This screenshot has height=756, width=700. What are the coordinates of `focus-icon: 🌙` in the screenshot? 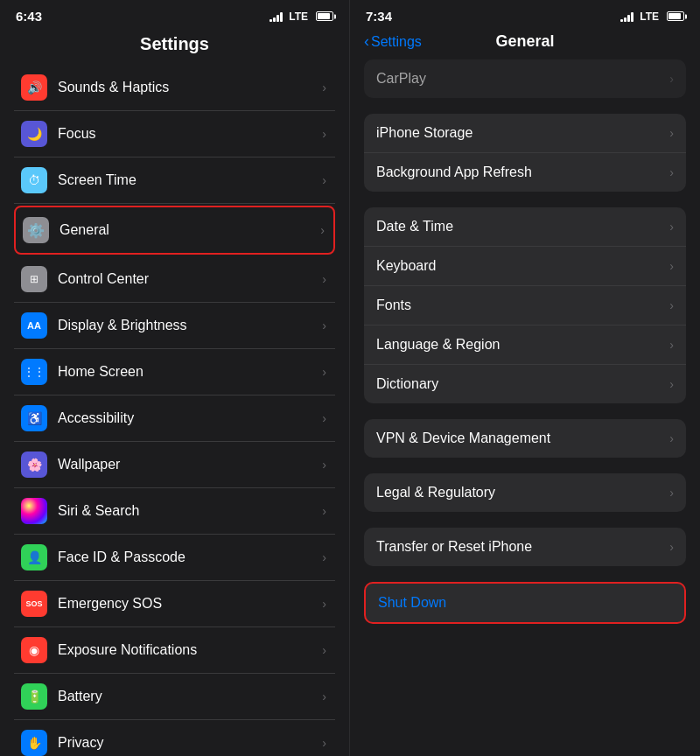 It's located at (34, 134).